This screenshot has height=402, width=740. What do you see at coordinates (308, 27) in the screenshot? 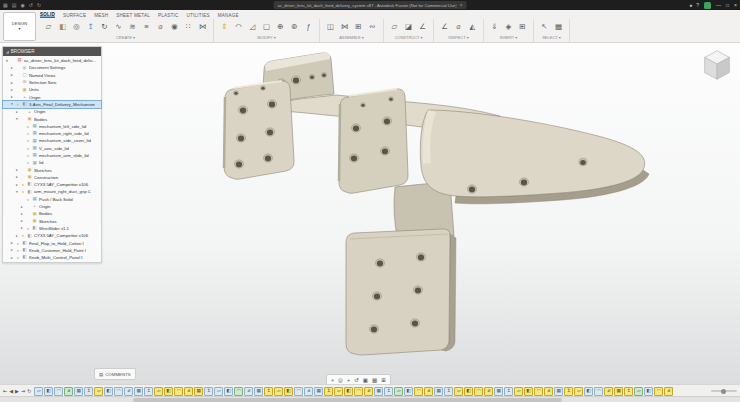
I see `change-parameters-icon: ƒ` at bounding box center [308, 27].